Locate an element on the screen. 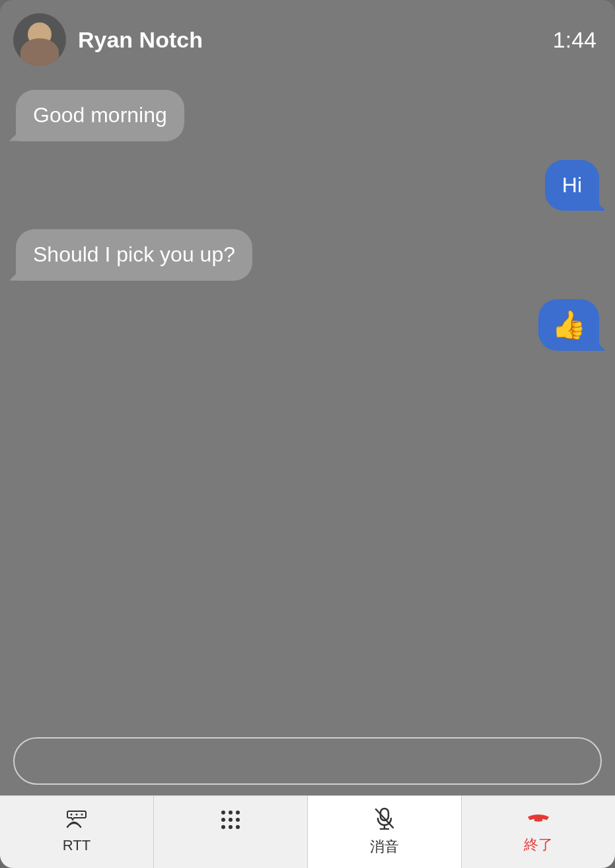 The width and height of the screenshot is (615, 868). bottom-toolbar: RTT is located at coordinates (308, 832).